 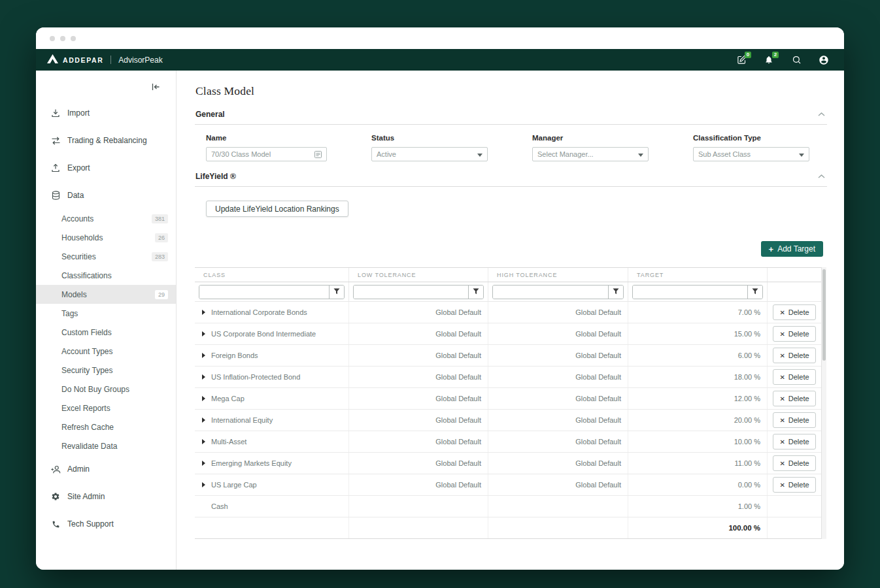 I want to click on manager-field: Manager Select Manager..., so click(x=590, y=148).